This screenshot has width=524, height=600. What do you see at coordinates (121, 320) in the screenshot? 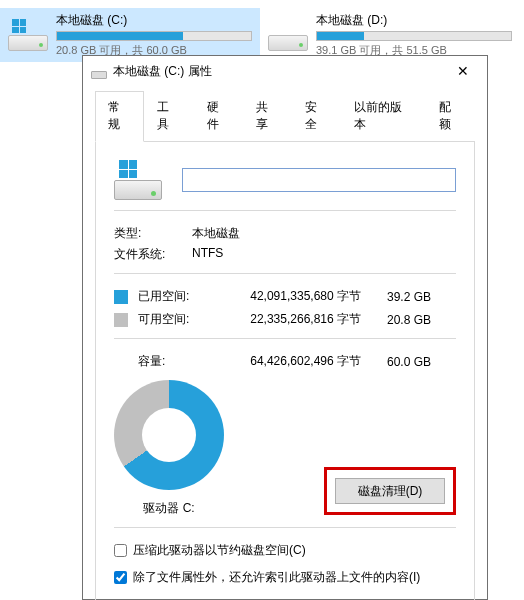
I see `free-swatch` at bounding box center [121, 320].